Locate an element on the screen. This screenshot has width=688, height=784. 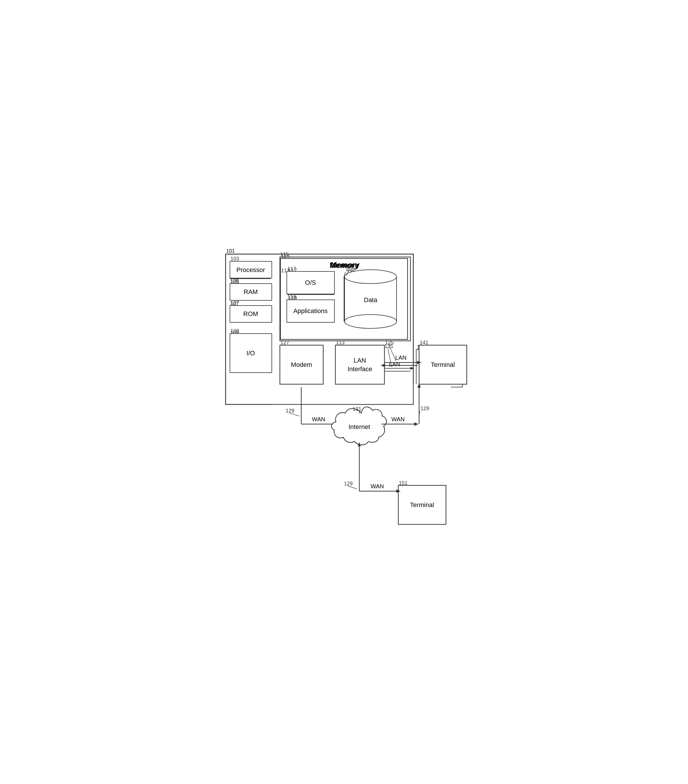
diagram-container: 101 103 Processor 105 RAM 107 ROM 109 I/… is located at coordinates (344, 392).